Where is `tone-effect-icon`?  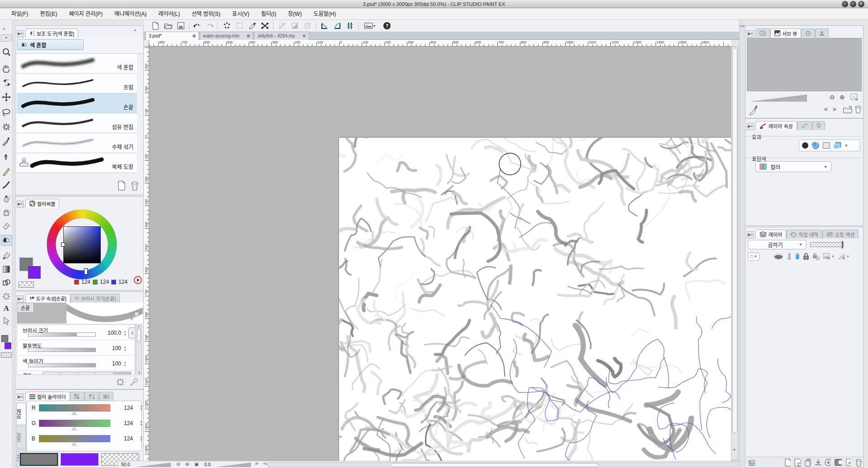 tone-effect-icon is located at coordinates (816, 145).